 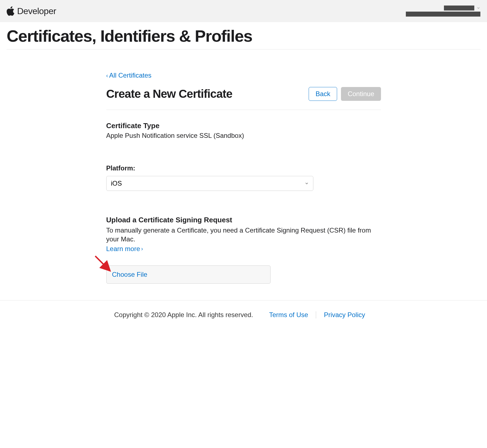 What do you see at coordinates (244, 220) in the screenshot?
I see `upload-title: Upload a Certificate Signing Request` at bounding box center [244, 220].